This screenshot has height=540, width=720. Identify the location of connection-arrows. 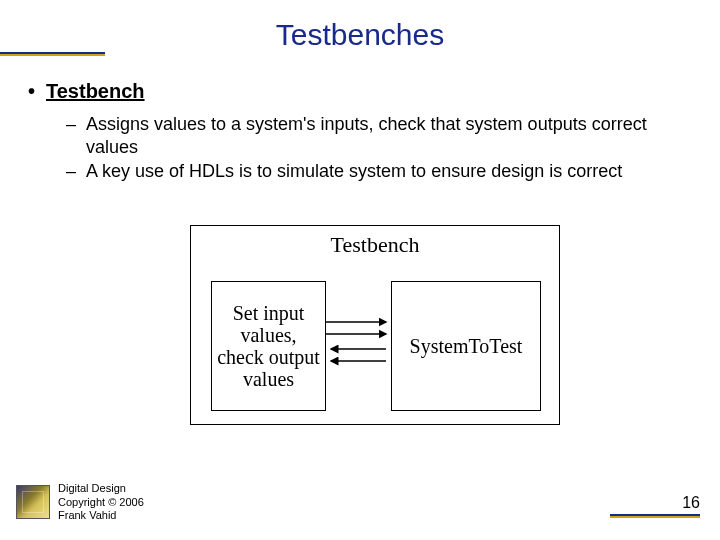
(358, 344).